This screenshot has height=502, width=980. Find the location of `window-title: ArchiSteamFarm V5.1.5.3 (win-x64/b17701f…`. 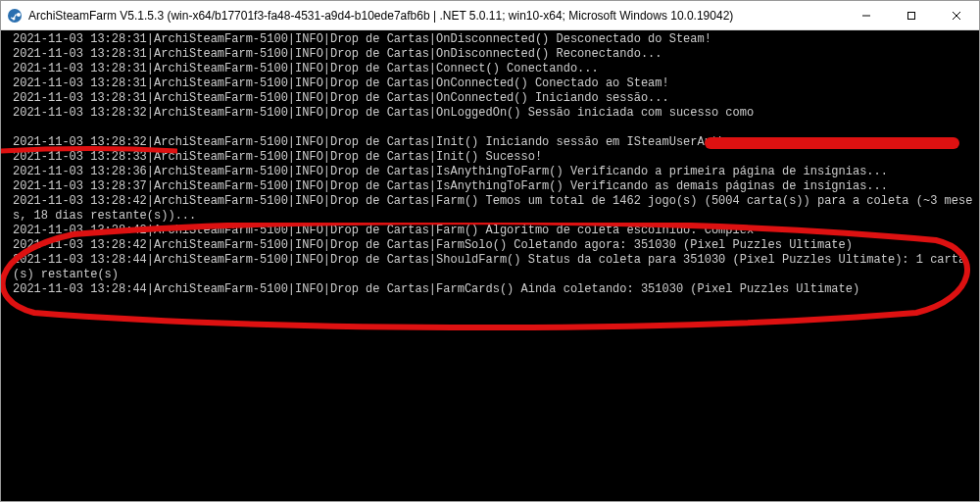

window-title: ArchiSteamFarm V5.1.5.3 (win-x64/b17701f… is located at coordinates (436, 16).